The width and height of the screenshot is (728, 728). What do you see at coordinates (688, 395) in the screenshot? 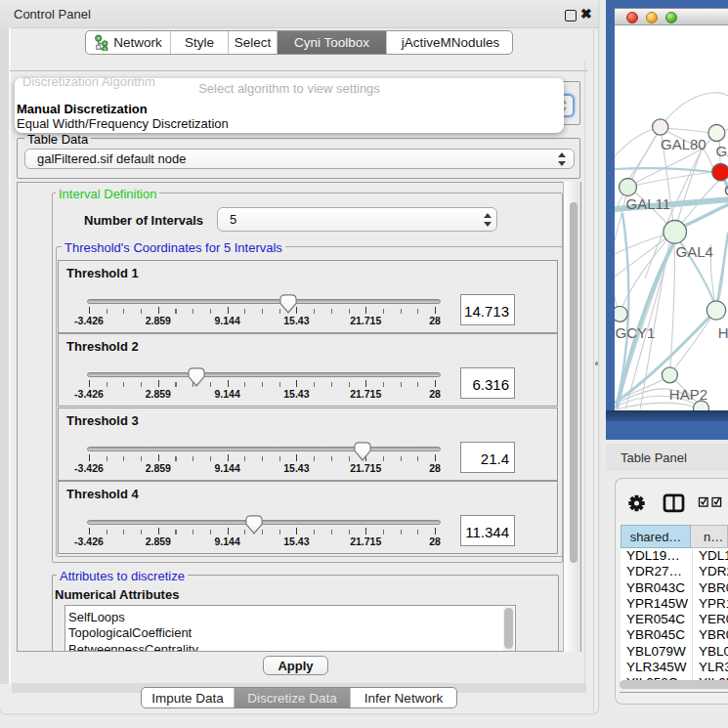
I see `svg-text: HAP2` at bounding box center [688, 395].